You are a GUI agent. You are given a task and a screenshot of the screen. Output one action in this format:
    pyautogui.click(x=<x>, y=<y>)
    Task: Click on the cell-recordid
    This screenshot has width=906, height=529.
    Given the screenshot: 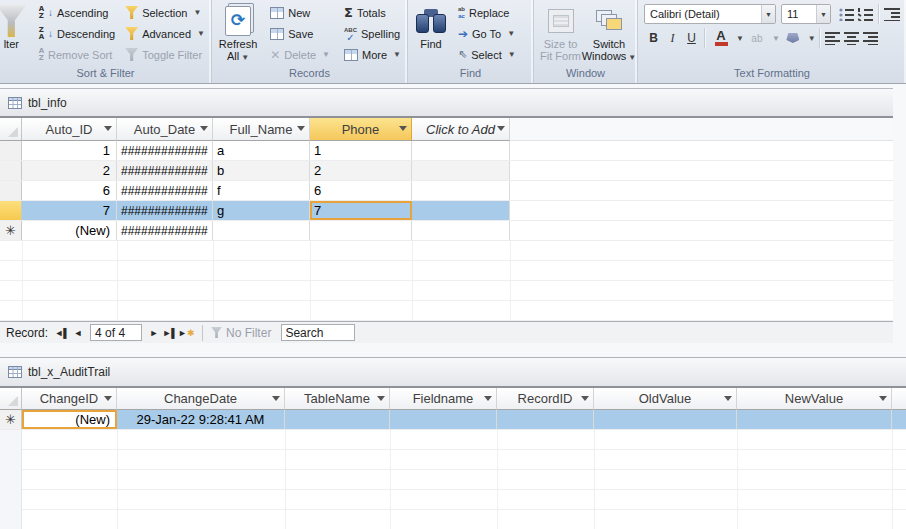 What is the action you would take?
    pyautogui.click(x=546, y=420)
    